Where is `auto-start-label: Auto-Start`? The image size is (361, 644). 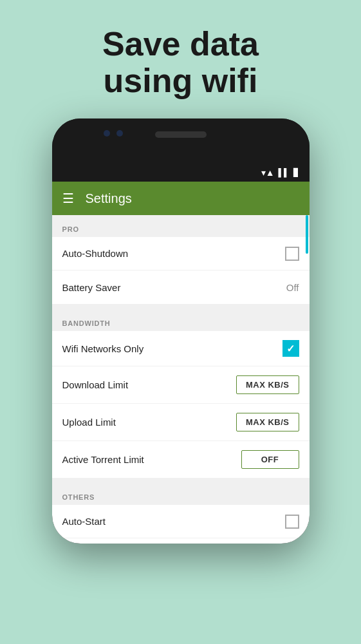 auto-start-label: Auto-Start is located at coordinates (84, 522).